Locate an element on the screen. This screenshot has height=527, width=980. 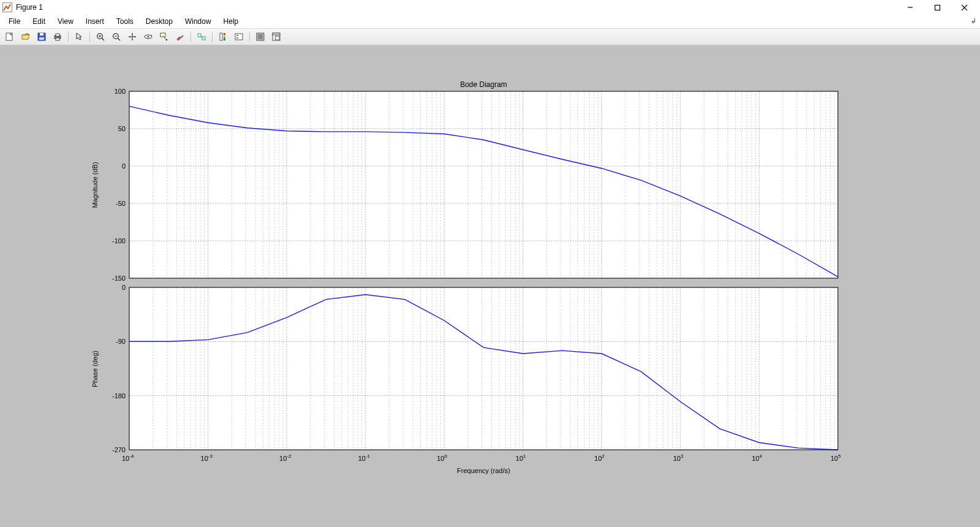
magnitude-axis-label: Magnitude (dB) is located at coordinates (95, 185).